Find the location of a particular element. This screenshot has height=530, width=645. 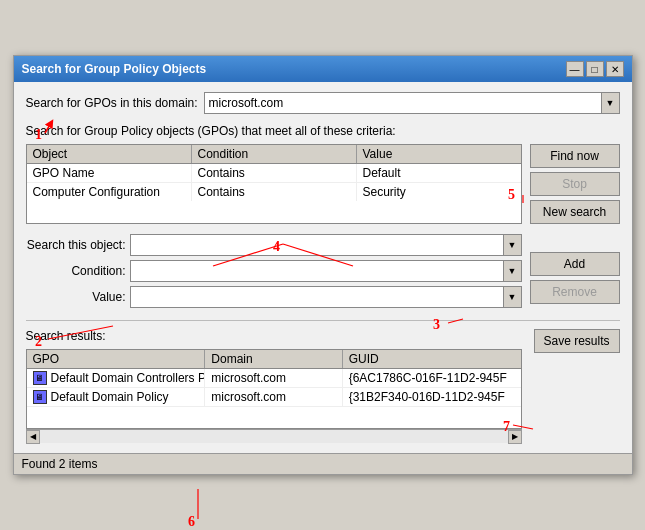

criteria-cell-object-0: GPO Name is located at coordinates (110, 173).